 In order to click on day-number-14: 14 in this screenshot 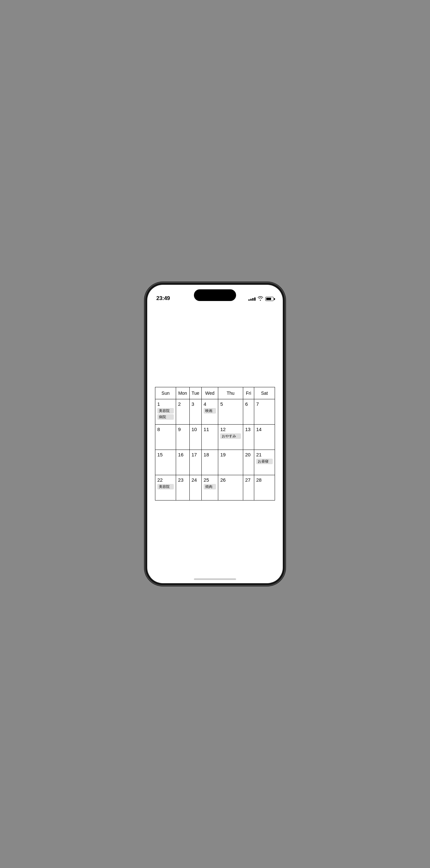, I will do `click(264, 429)`.